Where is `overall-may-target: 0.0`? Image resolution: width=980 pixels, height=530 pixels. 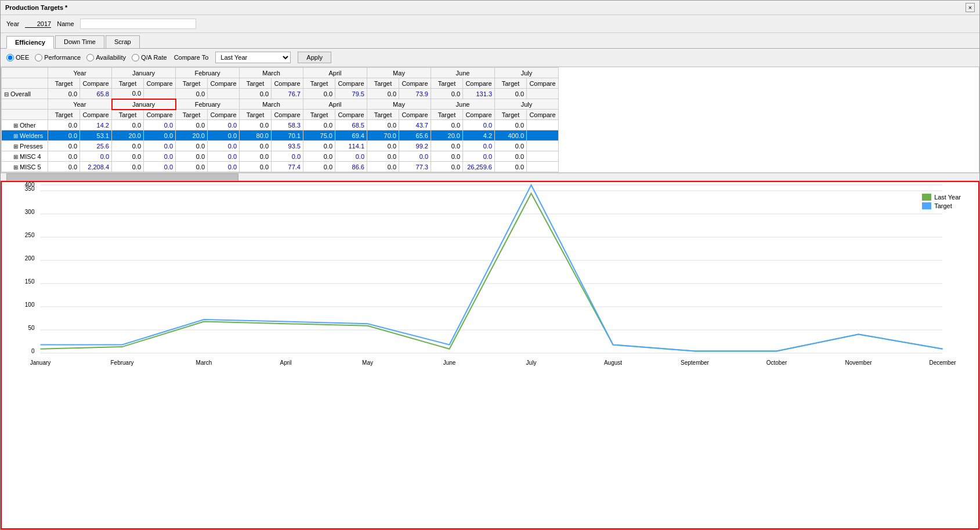 overall-may-target: 0.0 is located at coordinates (383, 94).